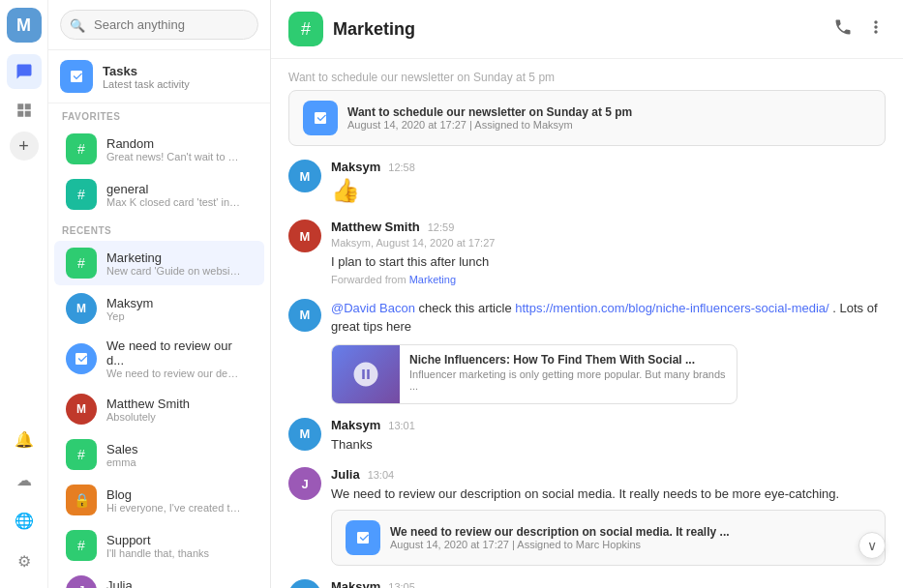  What do you see at coordinates (305, 315) in the screenshot?
I see `maksym-avatar-link: M` at bounding box center [305, 315].